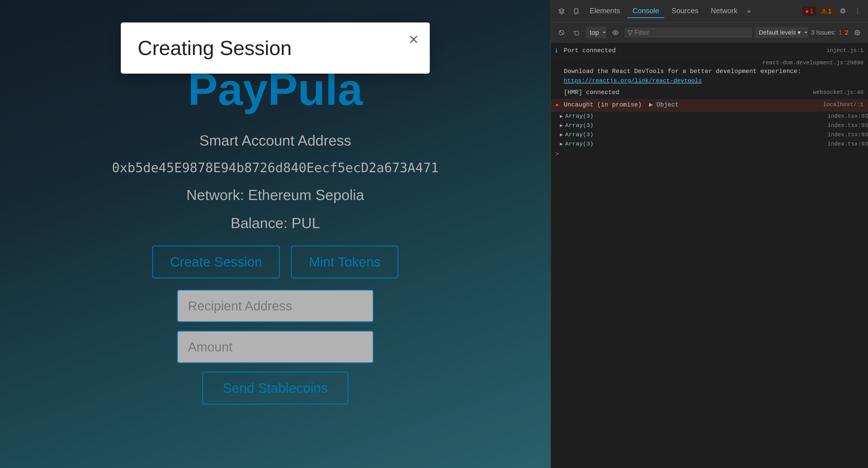 This screenshot has height=468, width=868. What do you see at coordinates (710, 105) in the screenshot?
I see `console-row-uncaught: ● Uncaught (in promise) ▶ Object localho…` at bounding box center [710, 105].